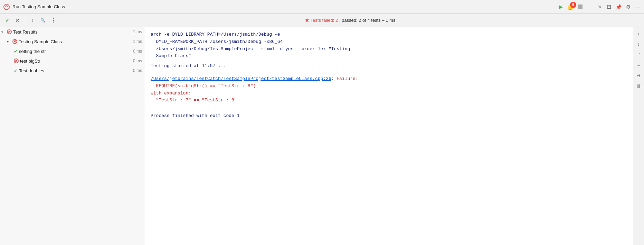 The image size is (644, 245). I want to click on format-button: ≡, so click(639, 65).